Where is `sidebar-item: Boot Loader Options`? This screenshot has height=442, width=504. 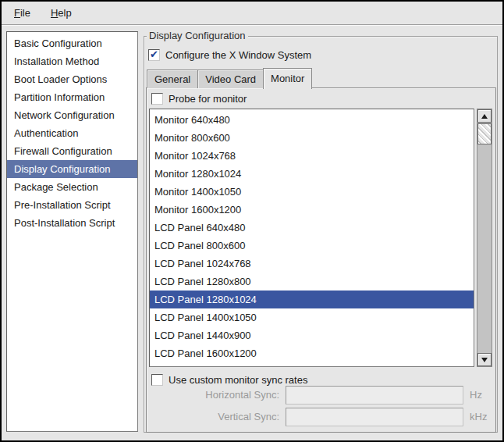
sidebar-item: Boot Loader Options is located at coordinates (72, 80).